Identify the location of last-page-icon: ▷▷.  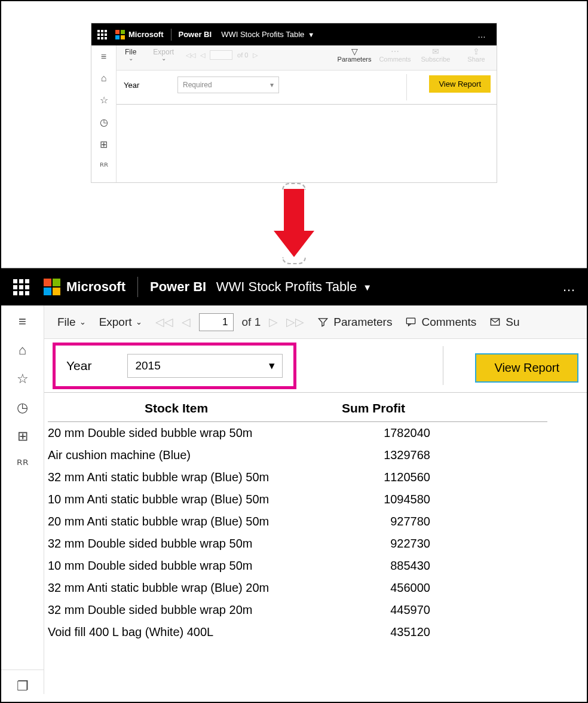
(295, 322).